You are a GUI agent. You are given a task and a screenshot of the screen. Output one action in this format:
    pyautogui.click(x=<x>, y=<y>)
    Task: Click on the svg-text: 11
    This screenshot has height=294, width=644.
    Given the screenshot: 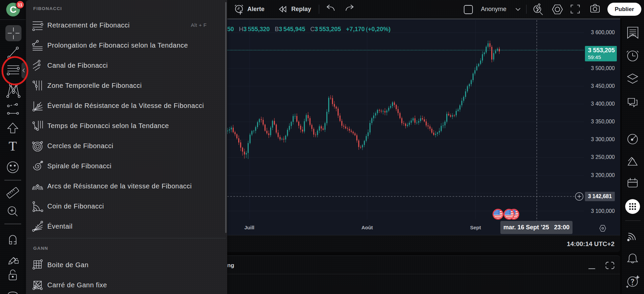 What is the action you would take?
    pyautogui.click(x=20, y=5)
    